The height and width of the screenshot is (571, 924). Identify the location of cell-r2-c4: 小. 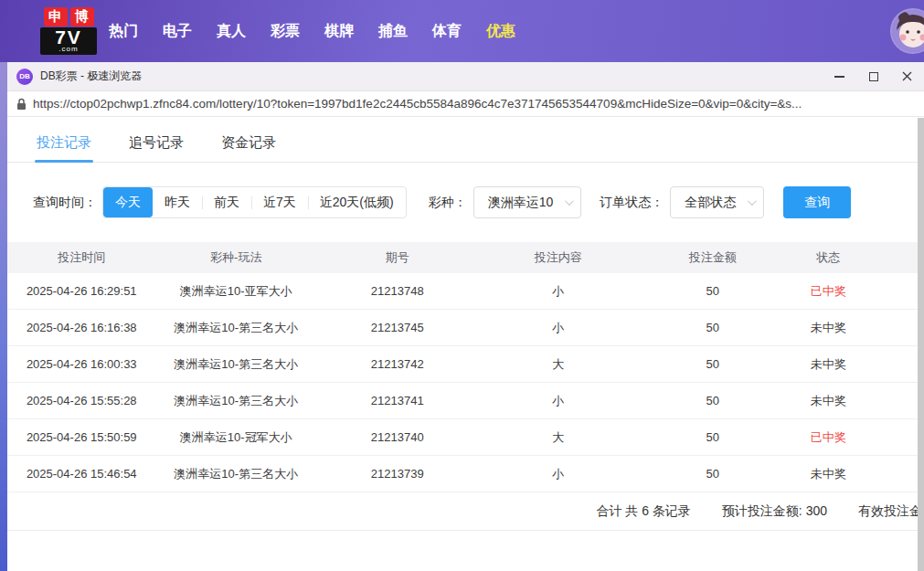
(559, 328).